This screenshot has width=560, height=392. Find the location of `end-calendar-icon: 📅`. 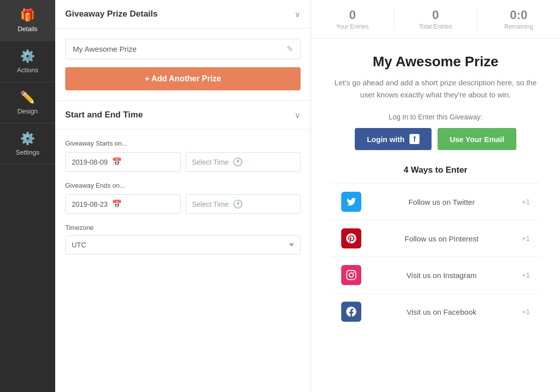

end-calendar-icon: 📅 is located at coordinates (117, 204).